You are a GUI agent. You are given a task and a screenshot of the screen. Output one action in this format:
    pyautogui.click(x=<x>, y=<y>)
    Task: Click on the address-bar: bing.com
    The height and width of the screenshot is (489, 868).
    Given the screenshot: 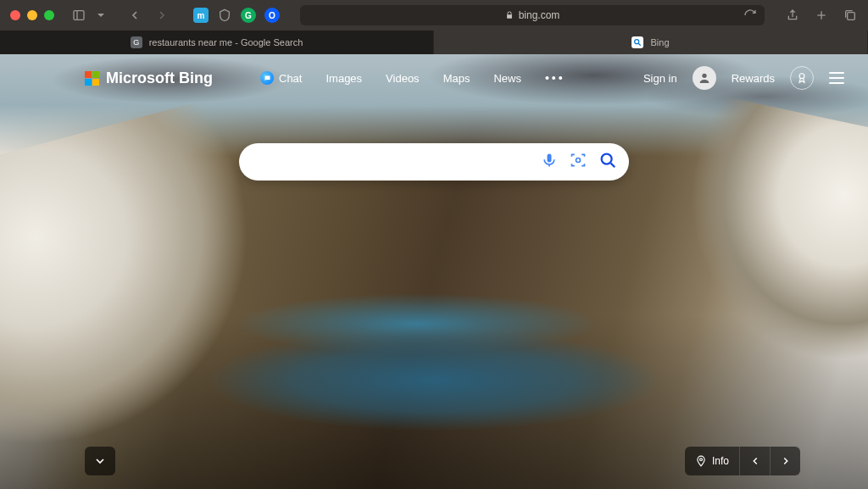 What is the action you would take?
    pyautogui.click(x=532, y=15)
    